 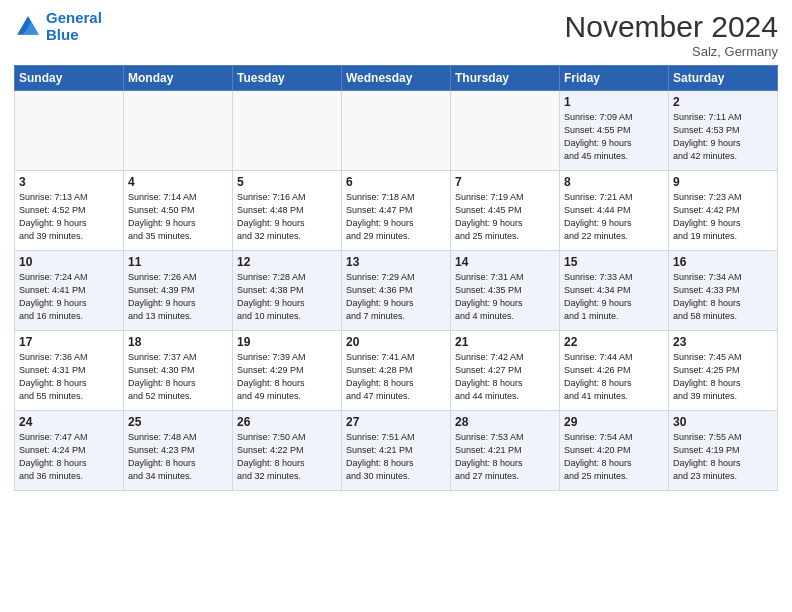 I want to click on day-detail: Sunrise: 7:47 AM Sunset: 4:24 PM Dayligh…, so click(x=69, y=457).